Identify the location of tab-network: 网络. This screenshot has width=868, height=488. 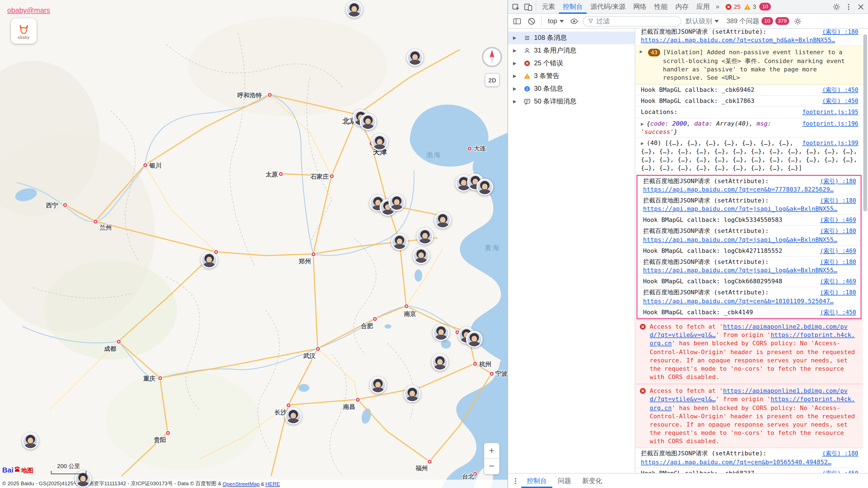
(640, 7).